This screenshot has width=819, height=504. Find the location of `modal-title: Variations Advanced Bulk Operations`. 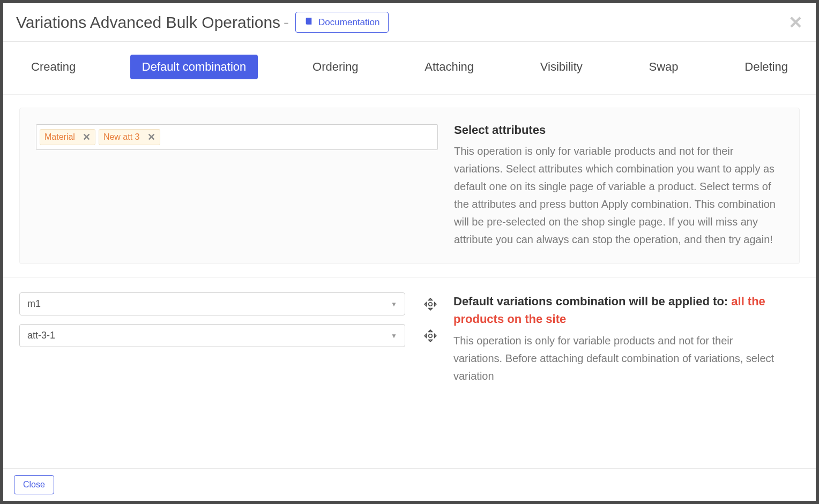

modal-title: Variations Advanced Bulk Operations is located at coordinates (148, 22).